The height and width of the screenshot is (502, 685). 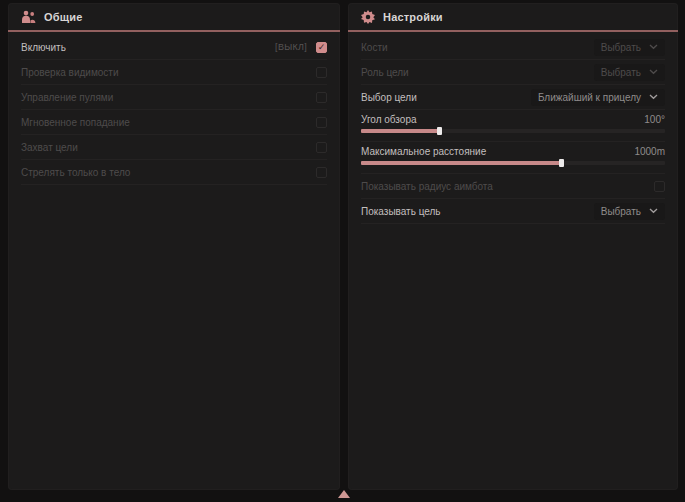 What do you see at coordinates (513, 98) in the screenshot?
I see `row-target-selection: Выбор цели Ближайший к прицелу` at bounding box center [513, 98].